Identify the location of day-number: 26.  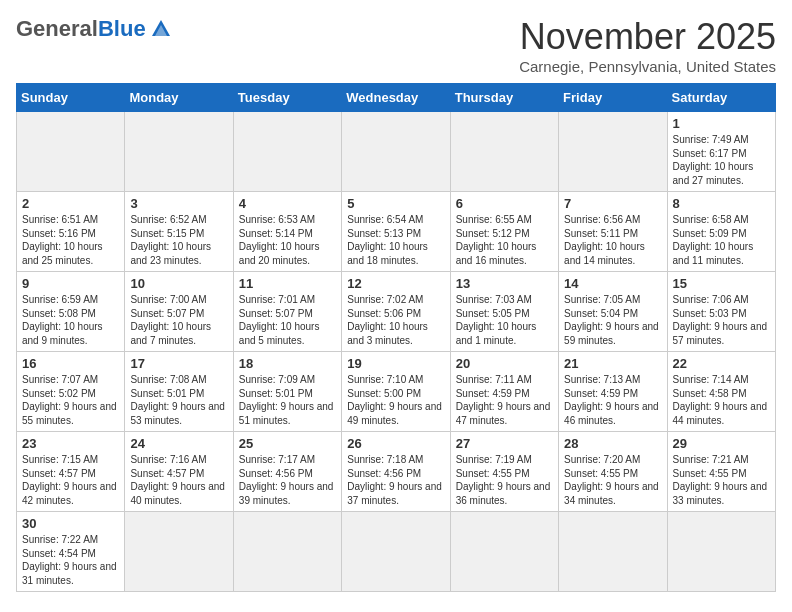
(396, 444).